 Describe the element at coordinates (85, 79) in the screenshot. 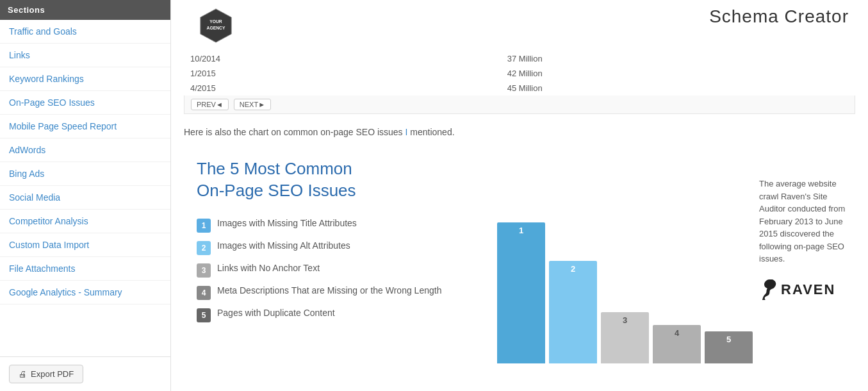

I see `sidebar-item-keyword-rankings: Keyword Rankings` at that location.